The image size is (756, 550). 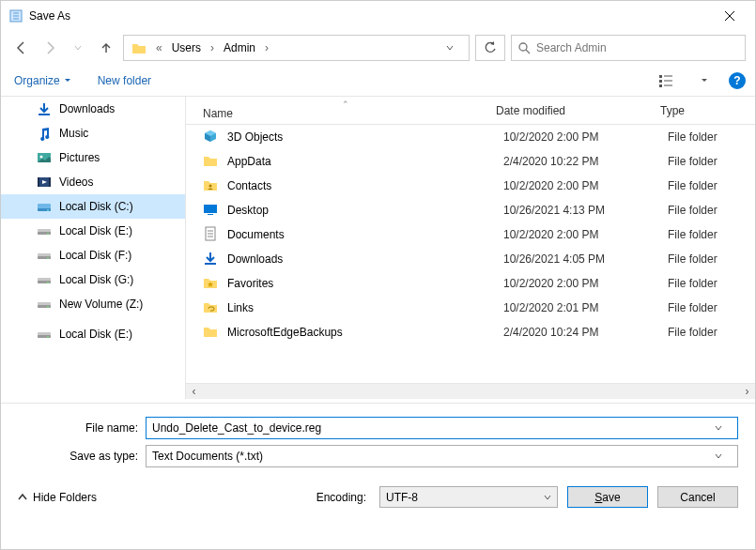 What do you see at coordinates (434, 428) in the screenshot?
I see `filename-input` at bounding box center [434, 428].